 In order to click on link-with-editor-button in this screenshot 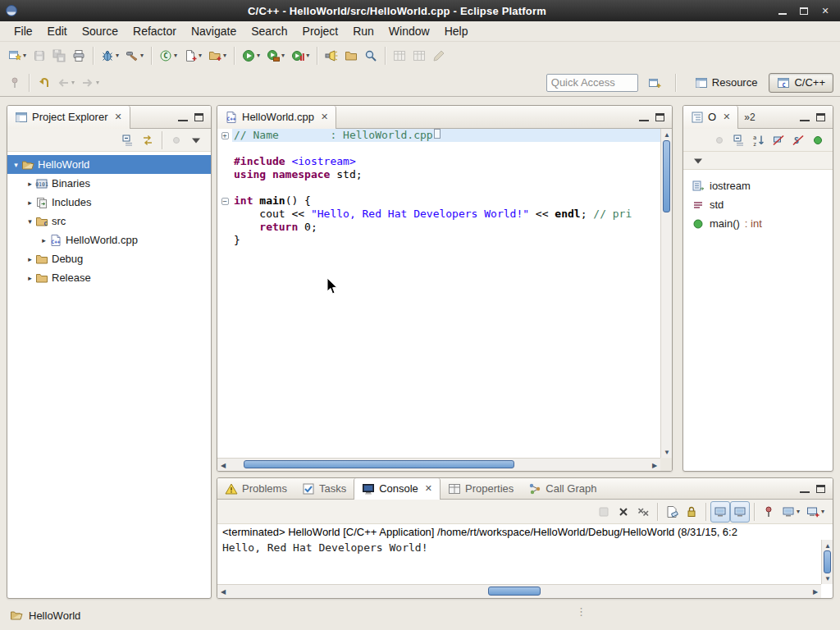, I will do `click(148, 140)`.